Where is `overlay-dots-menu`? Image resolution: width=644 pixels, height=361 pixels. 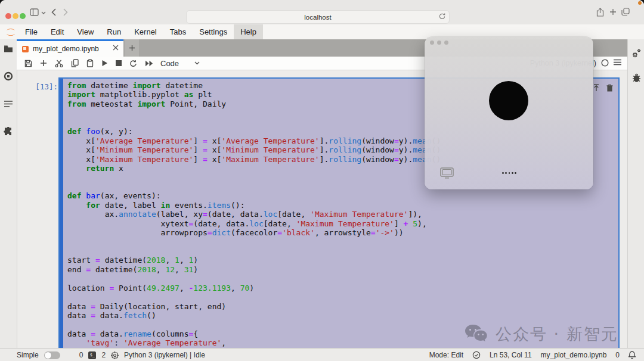
overlay-dots-menu is located at coordinates (509, 173).